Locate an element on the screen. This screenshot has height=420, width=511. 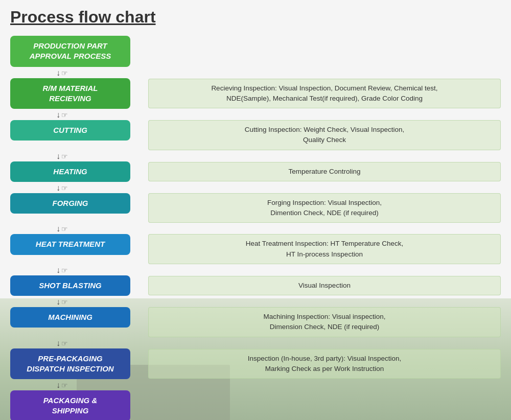
step-button-machining: MACHINING is located at coordinates (71, 317).